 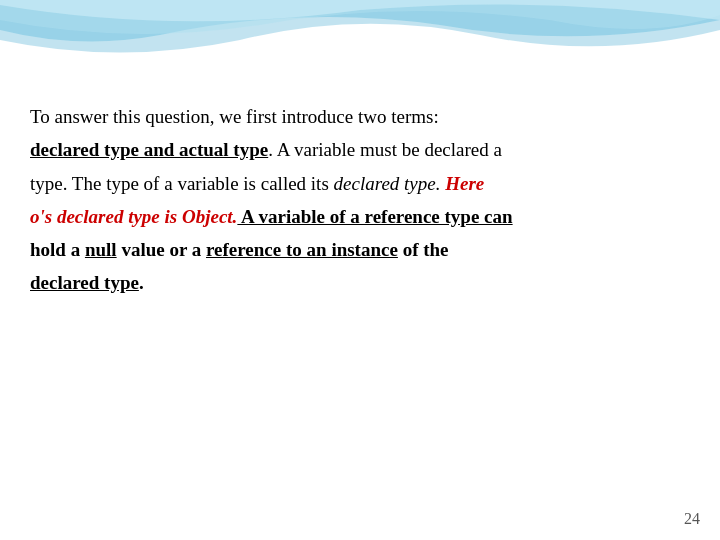 I want to click on wave-header, so click(x=360, y=40).